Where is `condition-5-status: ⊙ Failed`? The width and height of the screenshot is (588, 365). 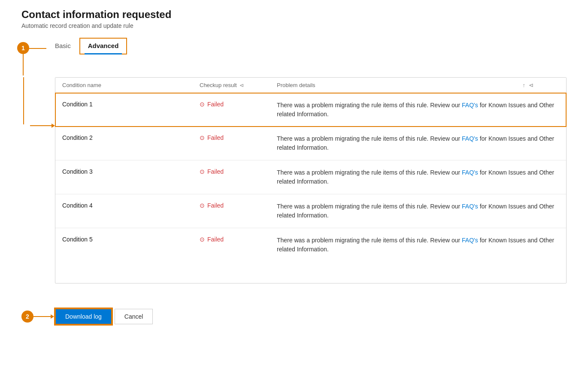 condition-5-status: ⊙ Failed is located at coordinates (238, 239).